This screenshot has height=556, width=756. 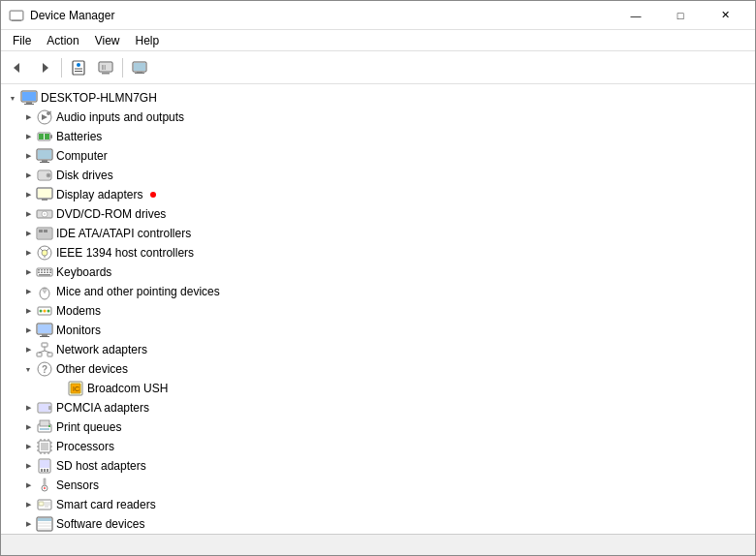 What do you see at coordinates (378, 233) in the screenshot?
I see `tree-item-ide: IDE ATA/ATAPI controllers` at bounding box center [378, 233].